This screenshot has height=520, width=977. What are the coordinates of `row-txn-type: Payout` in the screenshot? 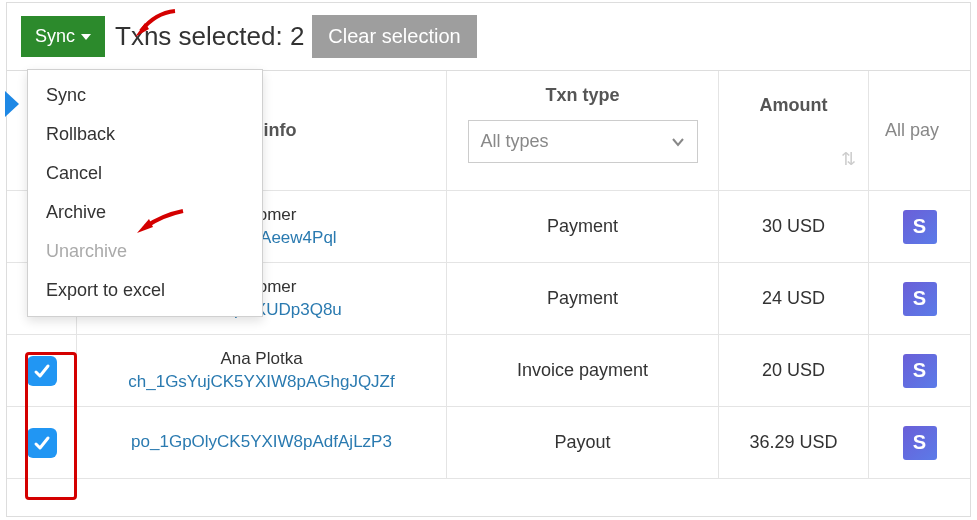 It's located at (582, 442).